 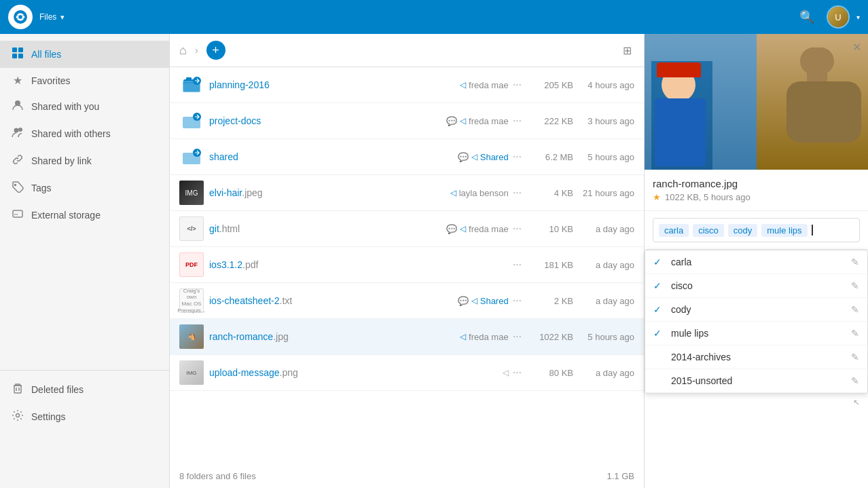 What do you see at coordinates (757, 183) in the screenshot?
I see `preview-filename: ranch-romance.jpg` at bounding box center [757, 183].